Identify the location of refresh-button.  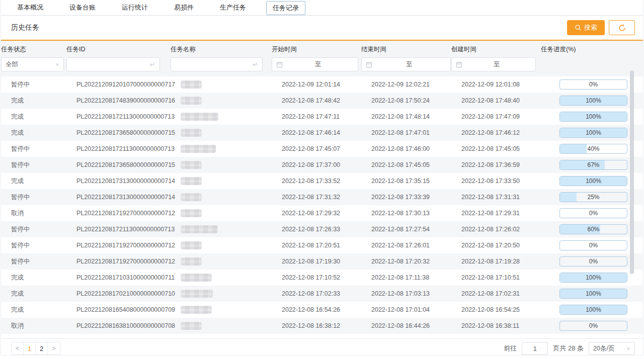
(622, 28).